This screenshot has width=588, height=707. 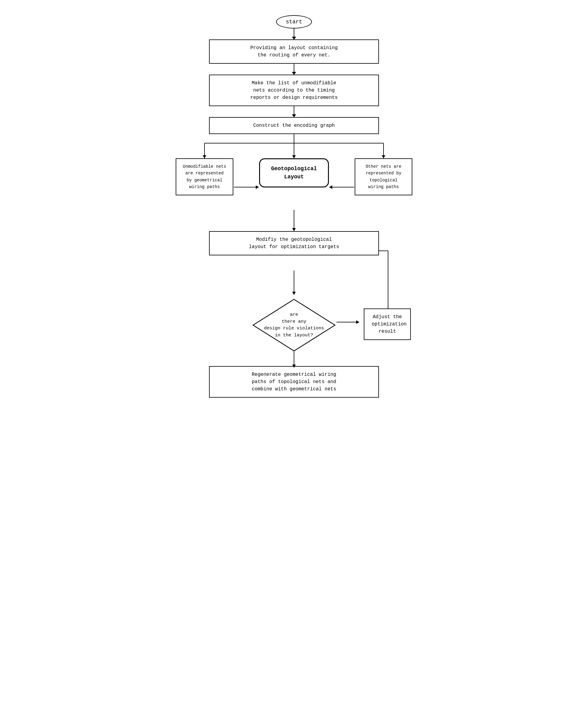 What do you see at coordinates (294, 52) in the screenshot?
I see `providing-text: Providing an layout containingthe routin…` at bounding box center [294, 52].